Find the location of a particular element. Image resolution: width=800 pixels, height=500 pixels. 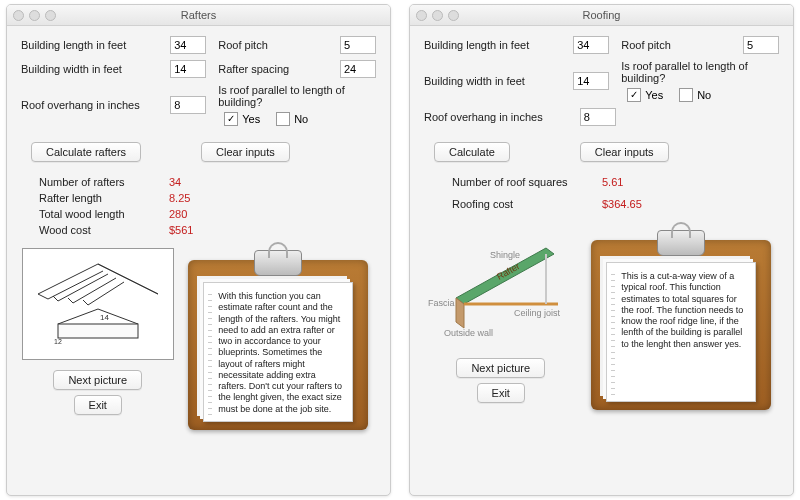

clipboard-text: This is a cut-a-way view of a typical ro… is located at coordinates (681, 332).